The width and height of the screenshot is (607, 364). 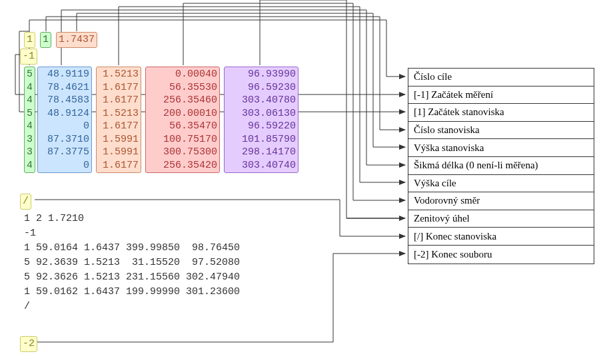 I want to click on legend-row: Výška stanoviska, so click(x=501, y=148).